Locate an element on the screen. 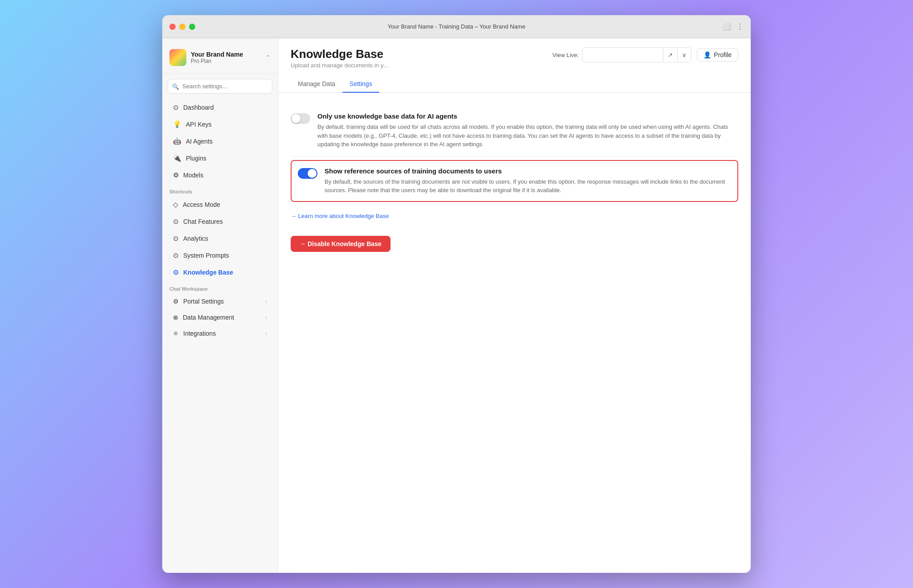 The height and width of the screenshot is (588, 913). sidebar-item-label: Chat Features is located at coordinates (203, 222).